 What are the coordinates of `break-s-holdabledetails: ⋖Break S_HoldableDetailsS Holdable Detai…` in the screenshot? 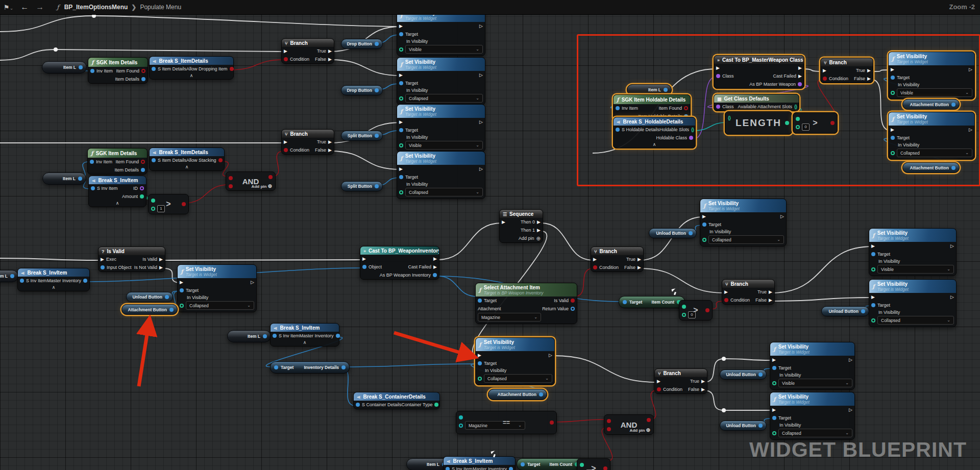 It's located at (654, 133).